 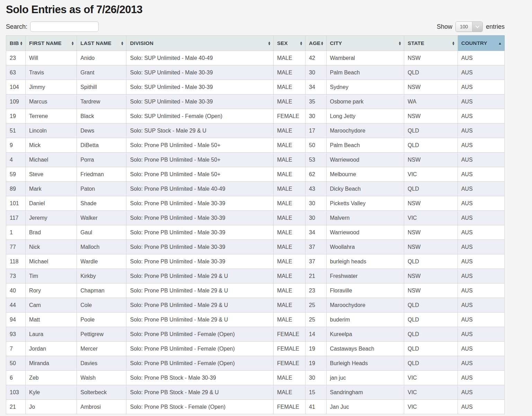 What do you see at coordinates (51, 247) in the screenshot?
I see `table-cell: Nick` at bounding box center [51, 247].